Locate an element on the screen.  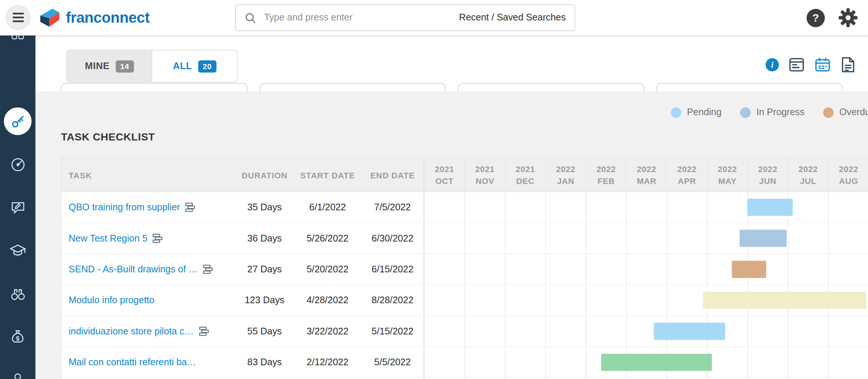
info-icon: i is located at coordinates (772, 65).